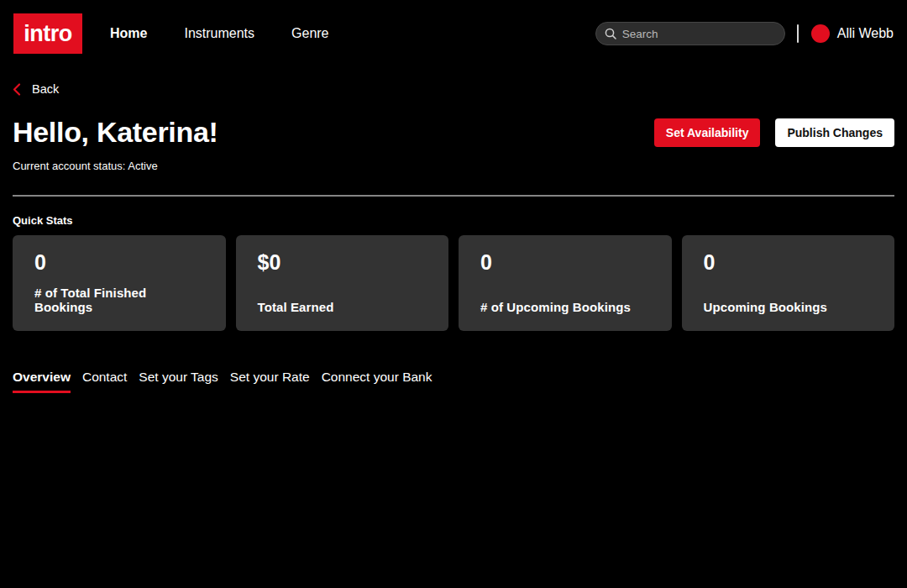 The image size is (907, 588). What do you see at coordinates (128, 34) in the screenshot?
I see `nav-item-home: Home` at bounding box center [128, 34].